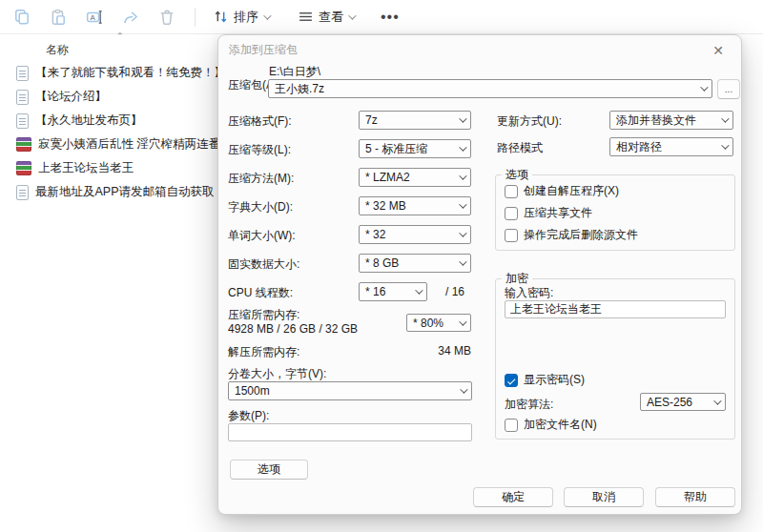 This screenshot has width=763, height=532. I want to click on delete-after-checkbox: 操作完成后删除源文件, so click(571, 235).